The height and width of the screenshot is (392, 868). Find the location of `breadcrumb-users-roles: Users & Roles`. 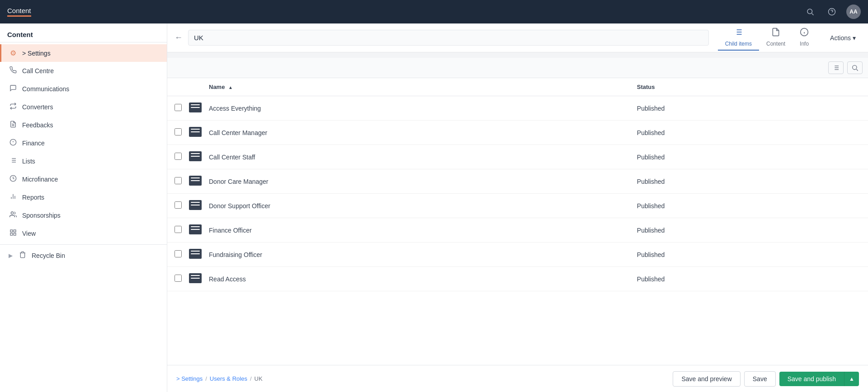

breadcrumb-users-roles: Users & Roles is located at coordinates (229, 378).